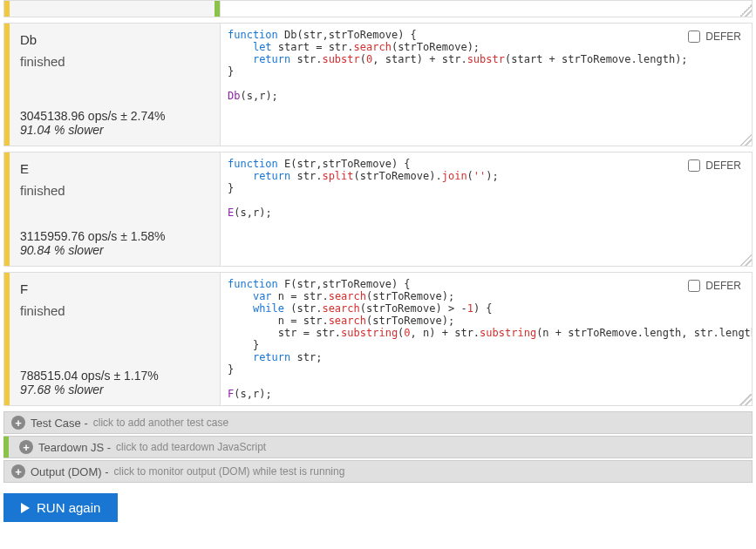 This screenshot has width=756, height=549. Describe the element at coordinates (115, 376) in the screenshot. I see `ops-result: 788515.04 ops/s ± 1.17%` at that location.